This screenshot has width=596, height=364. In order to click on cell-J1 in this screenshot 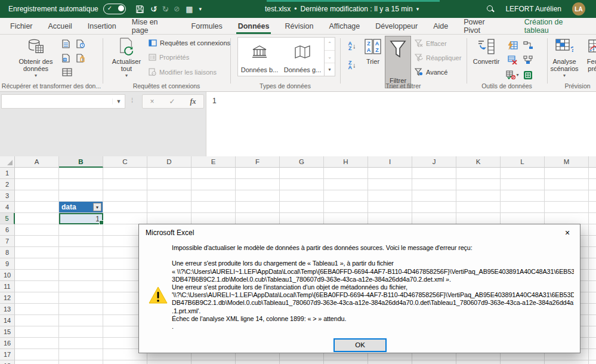, I will do `click(434, 173)`.